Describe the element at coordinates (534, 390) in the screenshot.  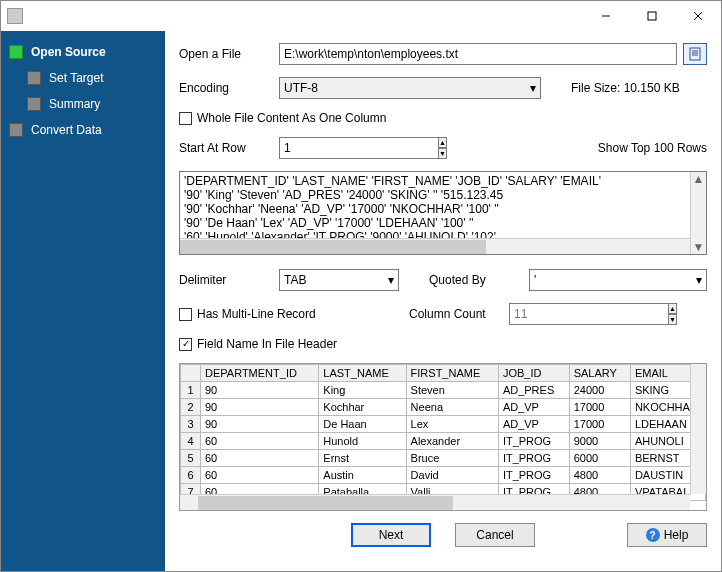
I see `table-cell: AD_PRES` at that location.